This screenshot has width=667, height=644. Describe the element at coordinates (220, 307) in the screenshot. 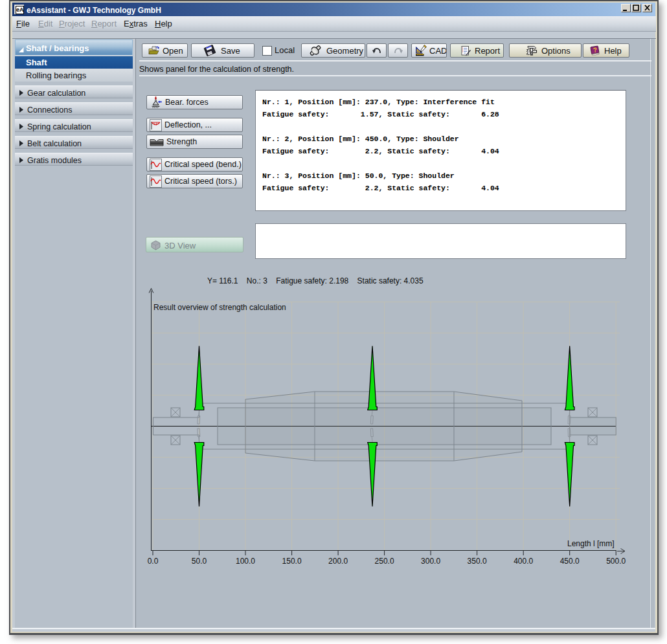

I see `svg-text:Result overview of strength ca: Result overview of strength calculation` at that location.